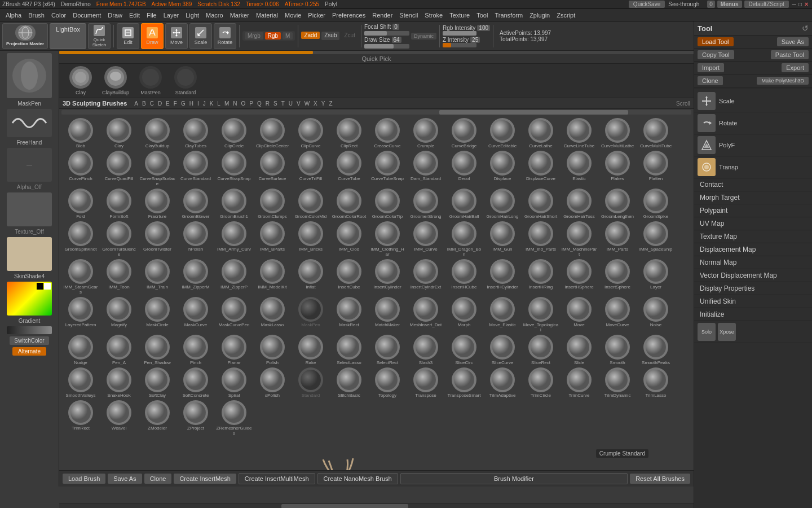 The width and height of the screenshot is (812, 508). Describe the element at coordinates (753, 301) in the screenshot. I see `right-menu-item-9: Unified Skin` at that location.